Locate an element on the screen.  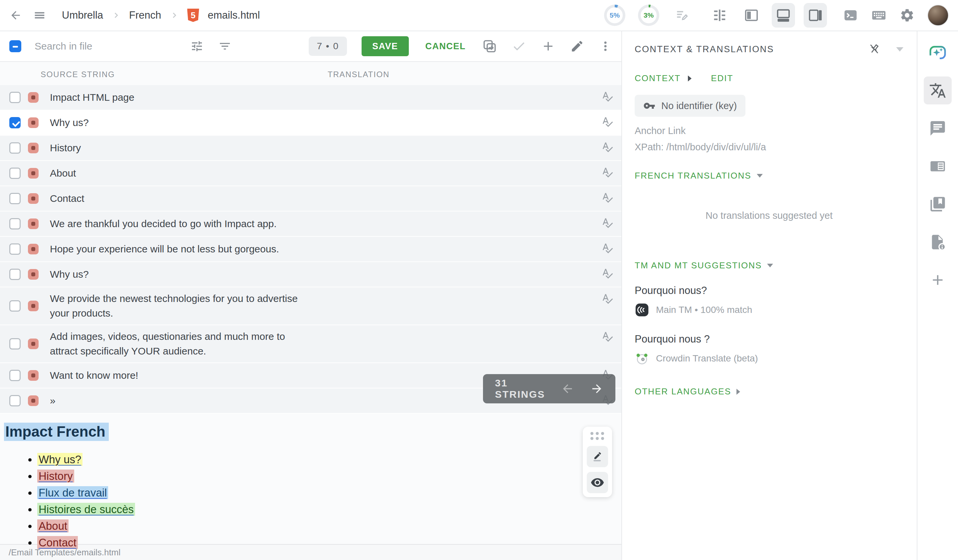
comments-panel-button is located at coordinates (937, 128).